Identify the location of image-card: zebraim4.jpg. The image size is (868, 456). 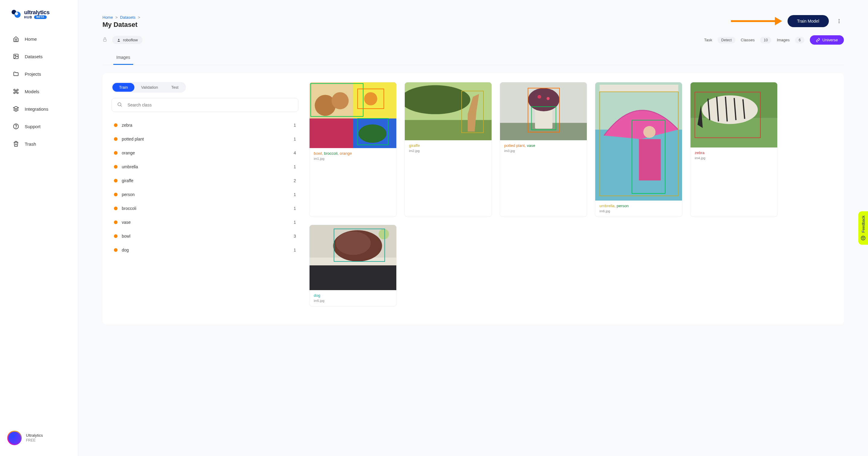
(734, 149).